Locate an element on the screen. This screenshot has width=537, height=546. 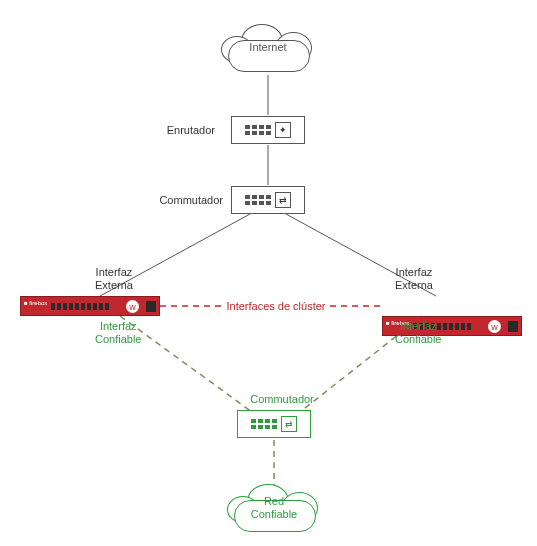
label-switch-top: Commutador is located at coordinates (183, 200).